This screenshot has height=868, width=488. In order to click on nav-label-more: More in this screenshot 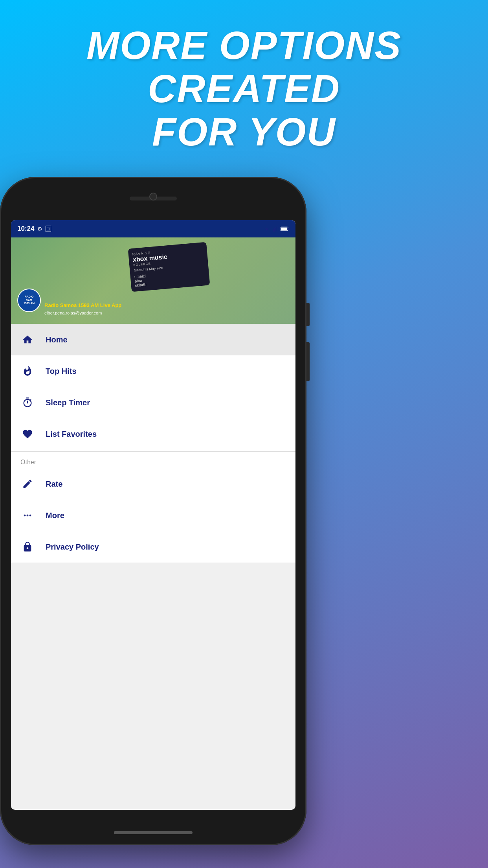, I will do `click(55, 516)`.